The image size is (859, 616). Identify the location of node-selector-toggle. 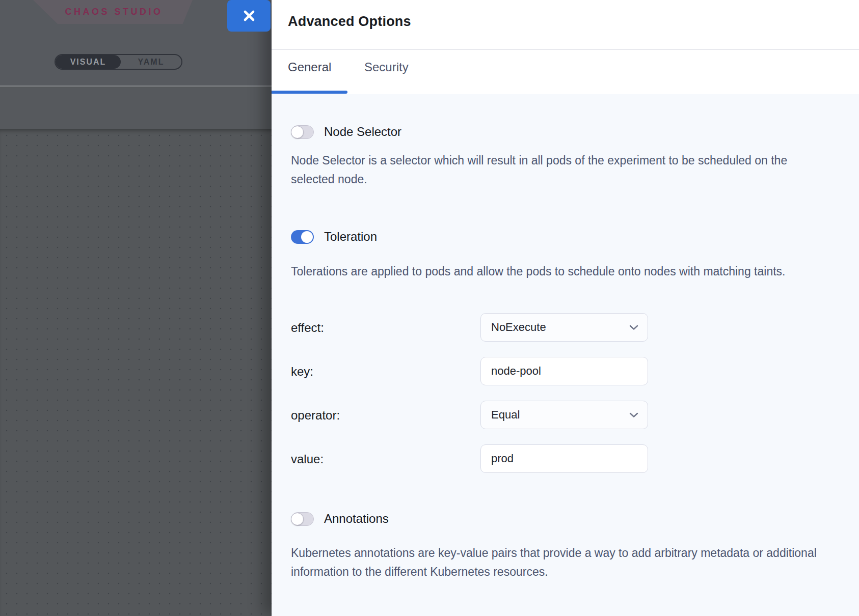
(303, 132).